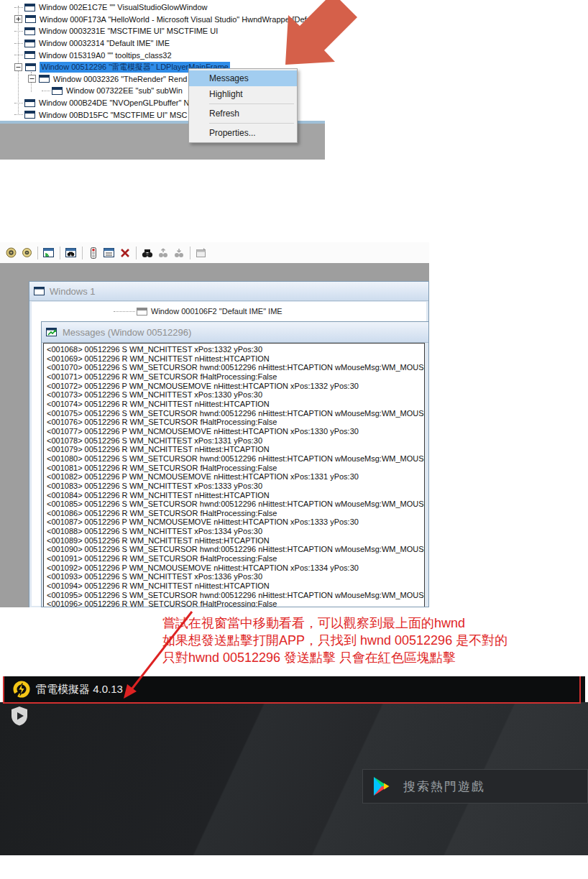 The image size is (588, 879). What do you see at coordinates (236, 576) in the screenshot?
I see `message-log-row: <001093> 00512296 S WM_NCHITTEST xPos:13…` at bounding box center [236, 576].